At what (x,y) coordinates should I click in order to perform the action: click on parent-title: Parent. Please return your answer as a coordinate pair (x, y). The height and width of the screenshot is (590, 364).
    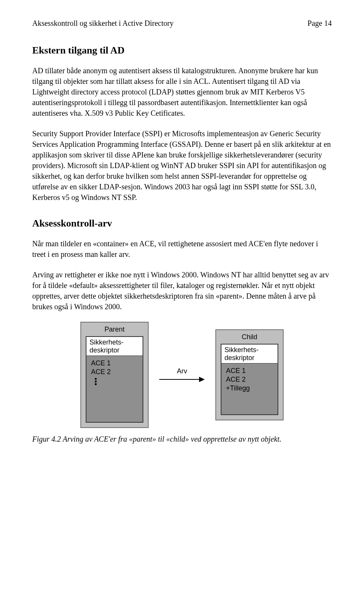
    Looking at the image, I should click on (115, 329).